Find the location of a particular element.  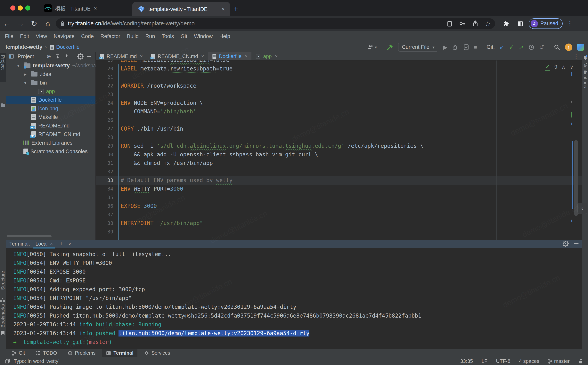

tree-item-app: app is located at coordinates (51, 91).